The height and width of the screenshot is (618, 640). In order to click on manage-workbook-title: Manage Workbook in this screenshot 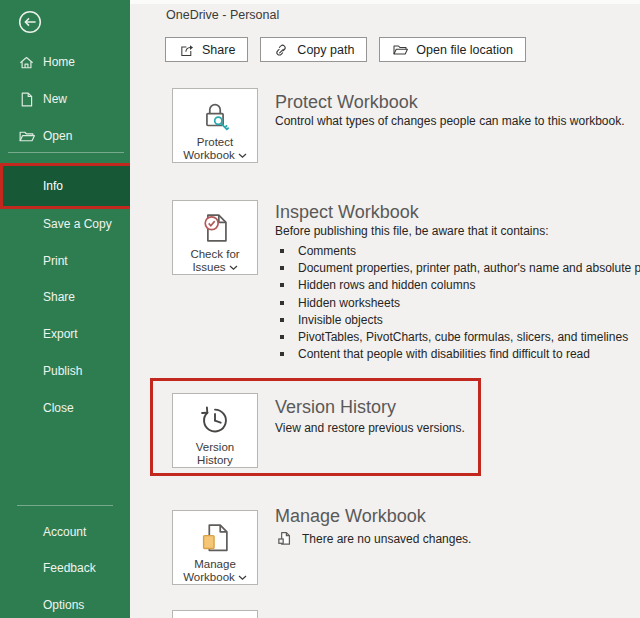, I will do `click(350, 516)`.